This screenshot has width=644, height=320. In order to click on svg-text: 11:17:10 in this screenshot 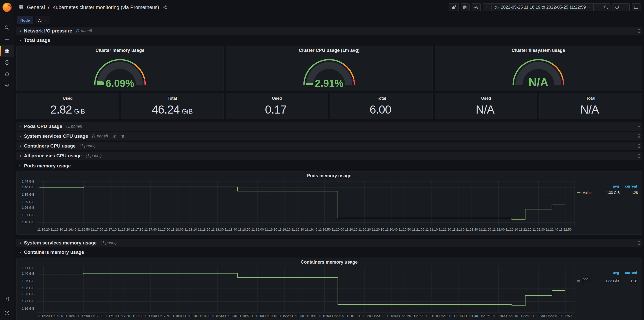, I will do `click(110, 316)`.